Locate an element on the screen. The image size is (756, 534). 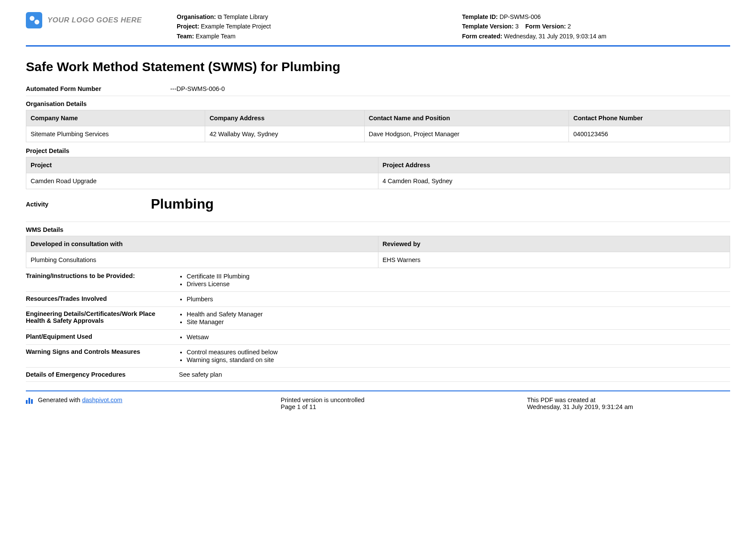
team-label: Team: is located at coordinates (185, 36).